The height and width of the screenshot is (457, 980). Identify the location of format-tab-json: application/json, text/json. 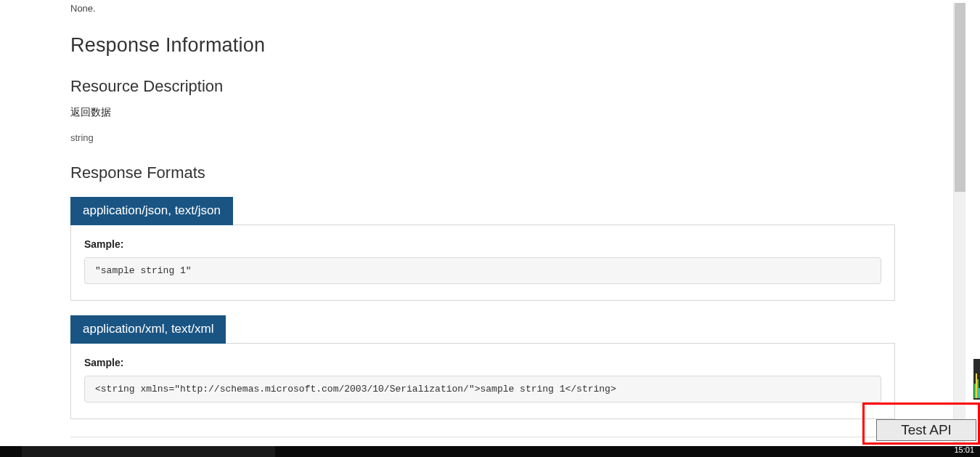
(152, 211).